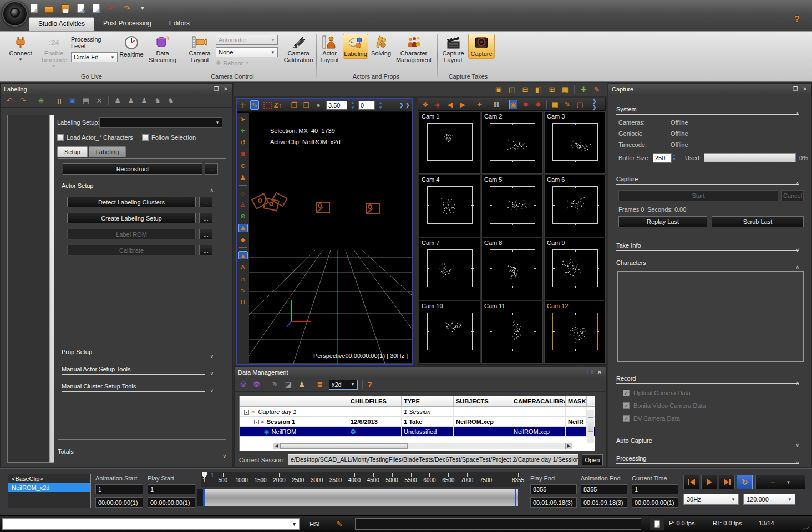  Describe the element at coordinates (591, 424) in the screenshot. I see `v-scroll-thumb` at that location.